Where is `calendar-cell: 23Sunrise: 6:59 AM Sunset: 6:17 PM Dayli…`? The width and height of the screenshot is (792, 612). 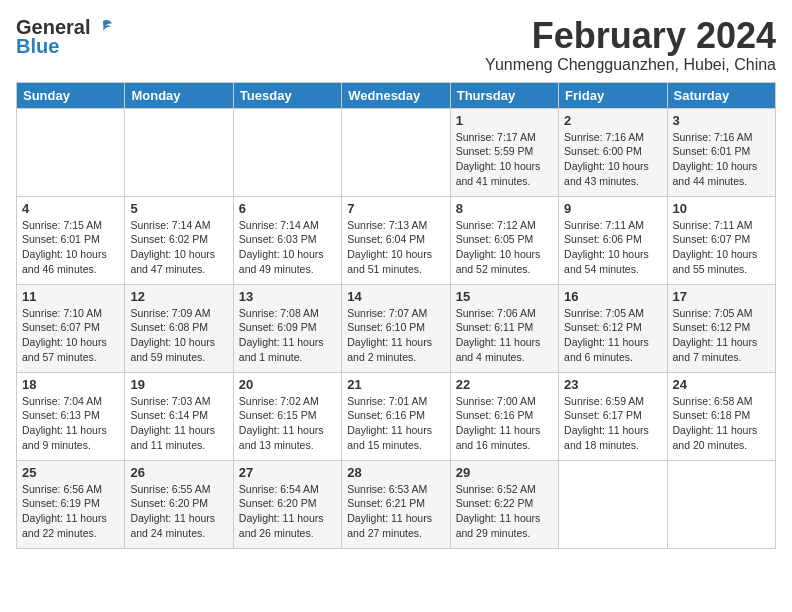 calendar-cell: 23Sunrise: 6:59 AM Sunset: 6:17 PM Dayli… is located at coordinates (613, 416).